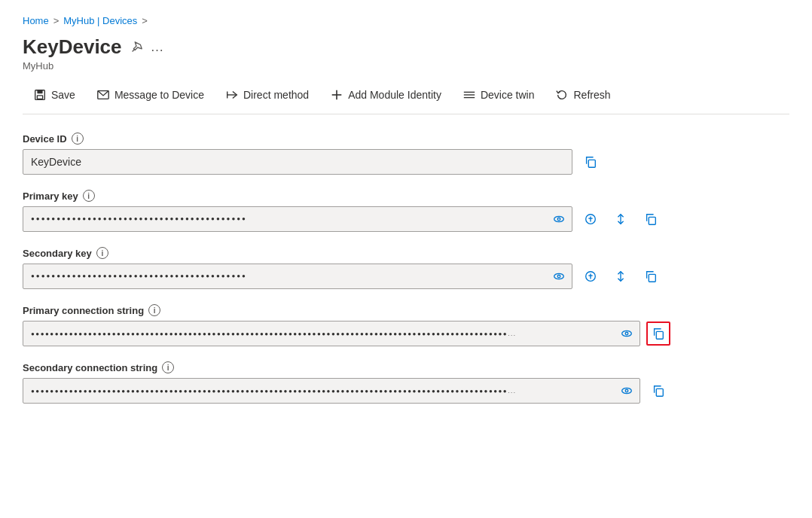  Describe the element at coordinates (406, 139) in the screenshot. I see `device-id-label: Device ID i` at that location.